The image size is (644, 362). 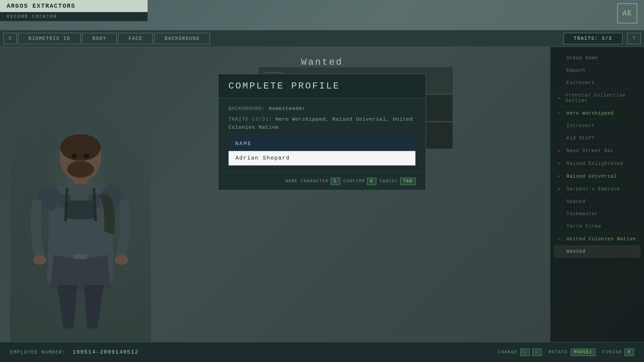 What do you see at coordinates (389, 181) in the screenshot?
I see `action-cancel-label: CANCEL` at bounding box center [389, 181].